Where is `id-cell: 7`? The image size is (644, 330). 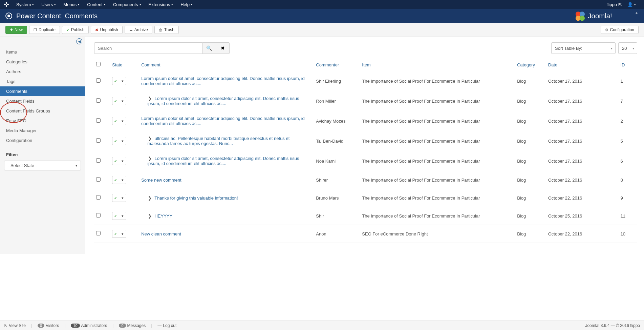 id-cell: 7 is located at coordinates (628, 101).